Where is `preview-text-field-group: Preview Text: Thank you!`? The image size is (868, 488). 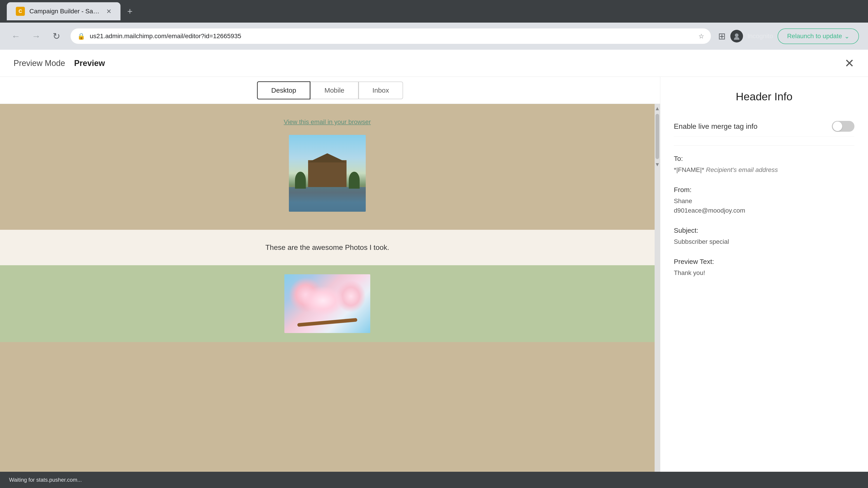
preview-text-field-group: Preview Text: Thank you! is located at coordinates (764, 267).